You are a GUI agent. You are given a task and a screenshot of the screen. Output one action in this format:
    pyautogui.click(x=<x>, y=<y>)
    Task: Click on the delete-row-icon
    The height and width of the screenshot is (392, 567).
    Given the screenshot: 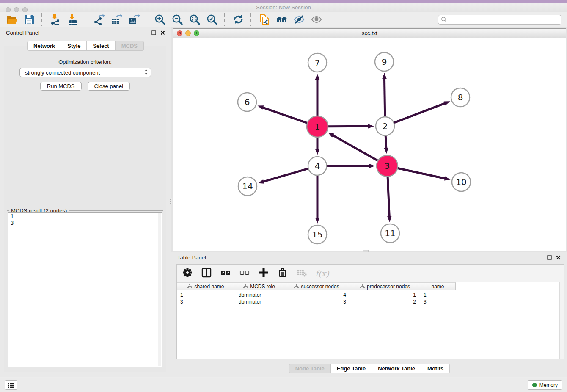 What is the action you would take?
    pyautogui.click(x=283, y=273)
    